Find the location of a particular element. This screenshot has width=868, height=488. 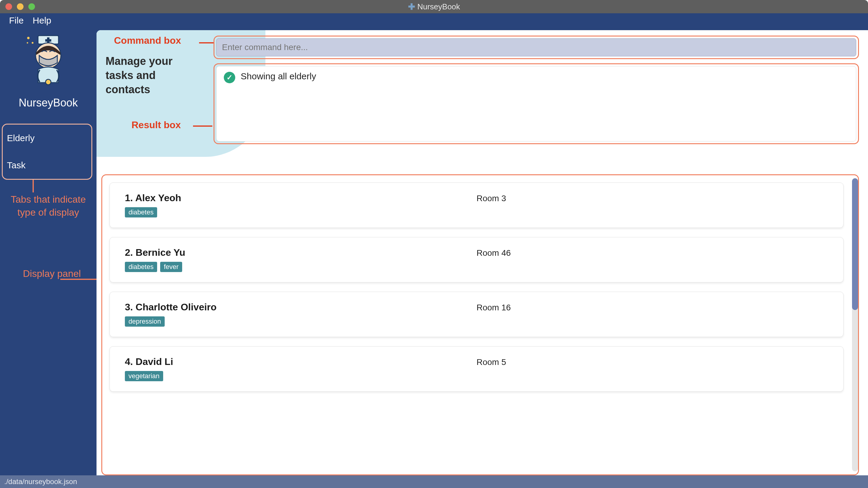

menubar: File Help is located at coordinates (434, 20).